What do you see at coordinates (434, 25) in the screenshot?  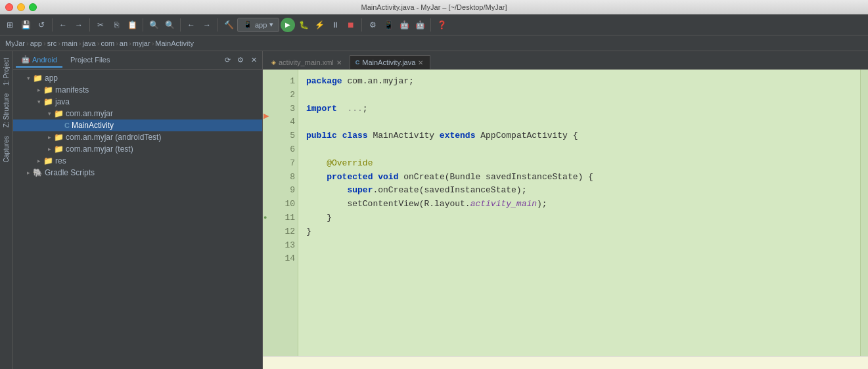 I see `main-toolbar: ⊞ 💾 ↺ ← → ✂ ⎘ 📋 🔍 🔍 ← → 🔨 📱 app ▾ ▶ 🐛 ⚡ …` at bounding box center [434, 25].